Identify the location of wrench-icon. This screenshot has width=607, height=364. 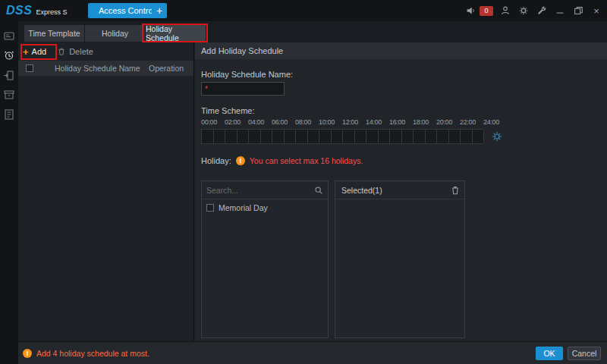
(542, 11).